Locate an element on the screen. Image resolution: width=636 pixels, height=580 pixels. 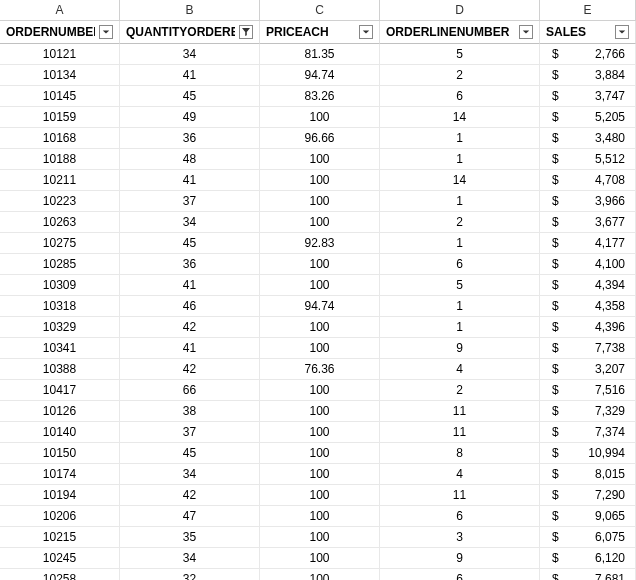
data-cell: 32 is located at coordinates (190, 574).